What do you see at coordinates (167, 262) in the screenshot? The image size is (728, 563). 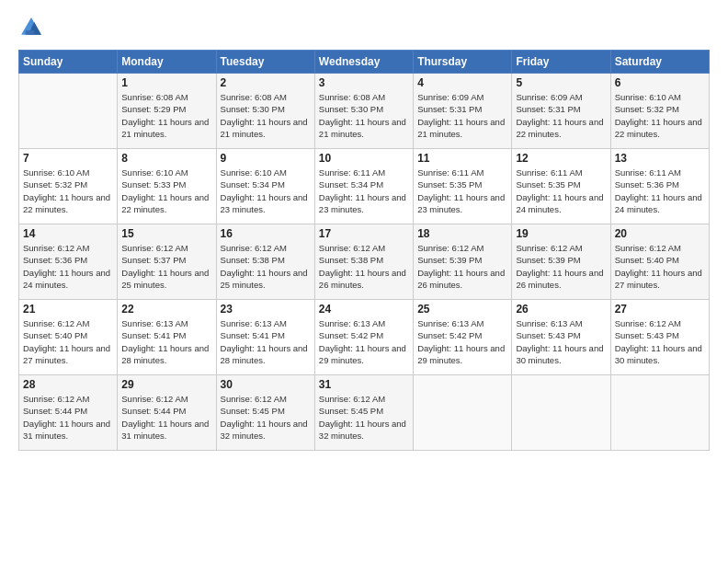 I see `calendar-cell: 15Sunrise: 6:12 AMSunset: 5:37 PMDayligh…` at bounding box center [167, 262].